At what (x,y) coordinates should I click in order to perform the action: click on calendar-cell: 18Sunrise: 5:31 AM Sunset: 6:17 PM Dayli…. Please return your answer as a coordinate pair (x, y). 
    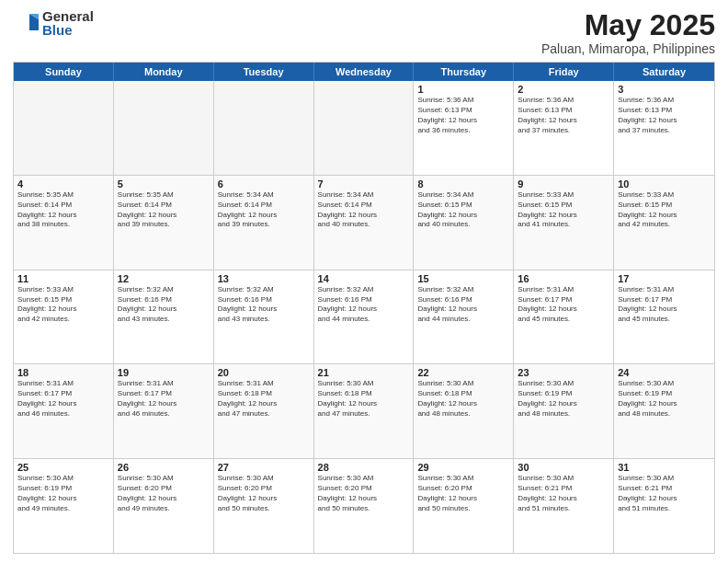
    Looking at the image, I should click on (64, 411).